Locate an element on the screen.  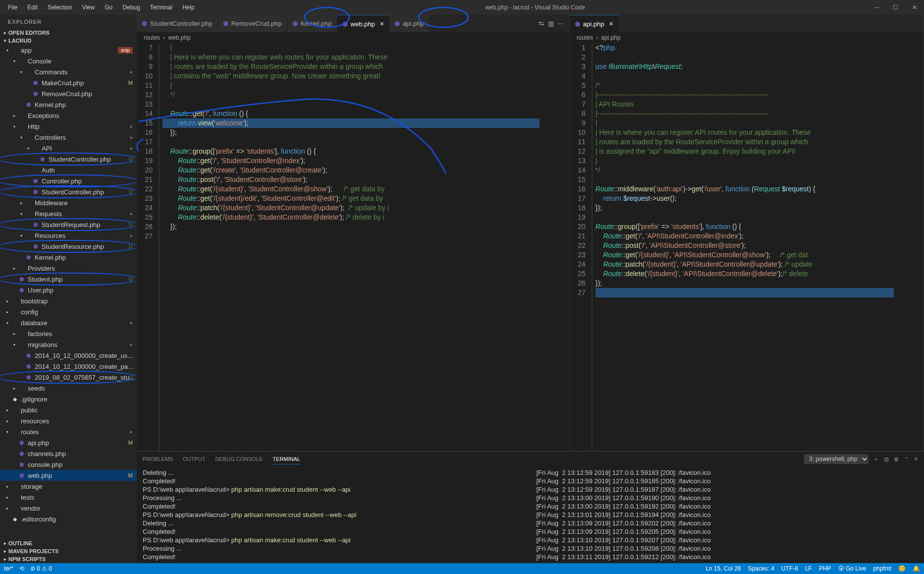
tree-item: ⬢StudentResource.phpU is located at coordinates (68, 246).